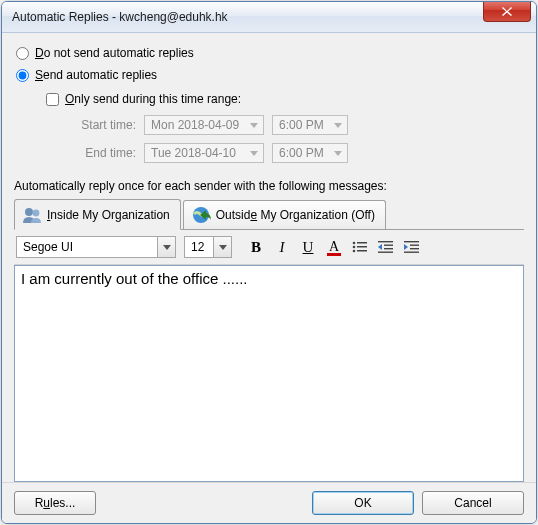  Describe the element at coordinates (32, 215) in the screenshot. I see `people-icon` at that location.